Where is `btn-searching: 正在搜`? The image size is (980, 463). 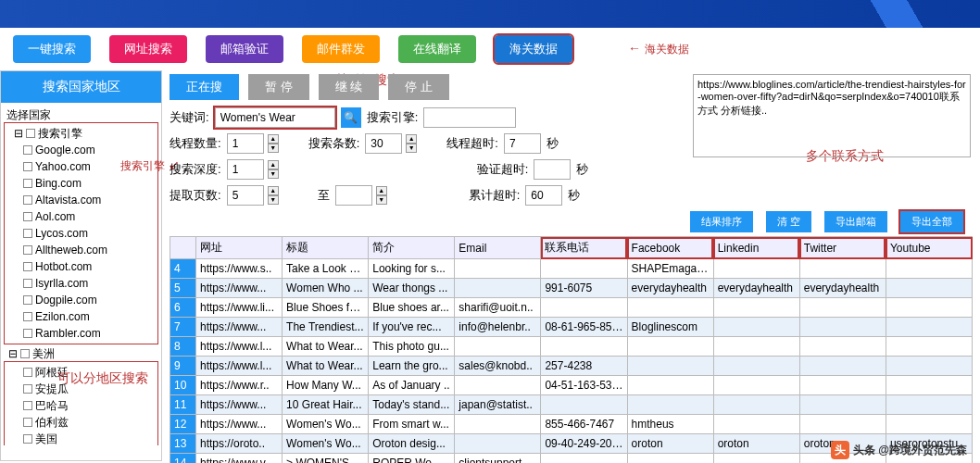 btn-searching: 正在搜 is located at coordinates (204, 87).